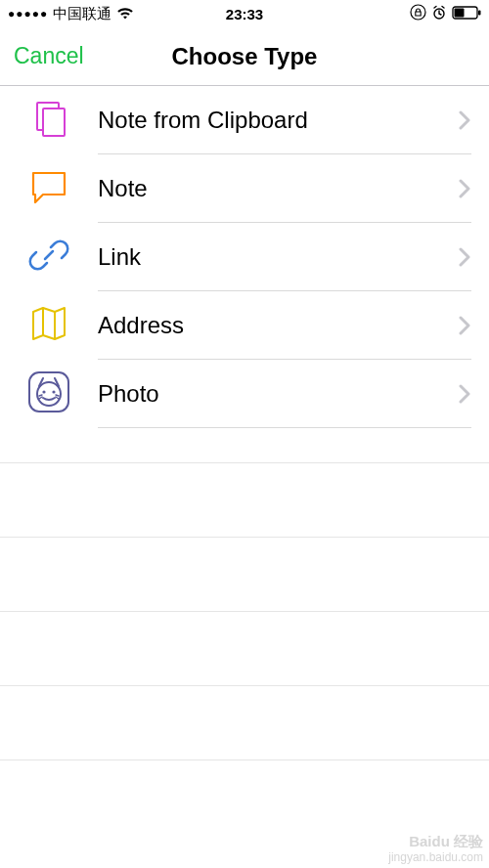  What do you see at coordinates (419, 14) in the screenshot?
I see `orientation-lock-icon` at bounding box center [419, 14].